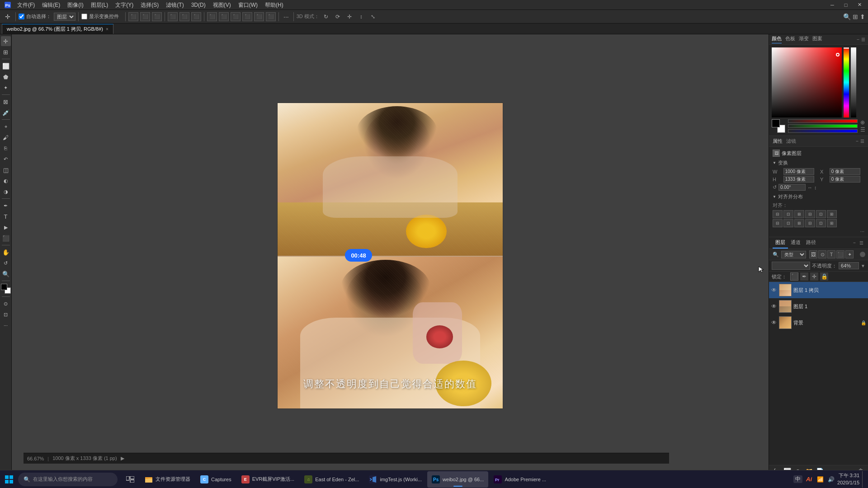  I want to click on dist-center-v-btn: ⬛, so click(259, 17).